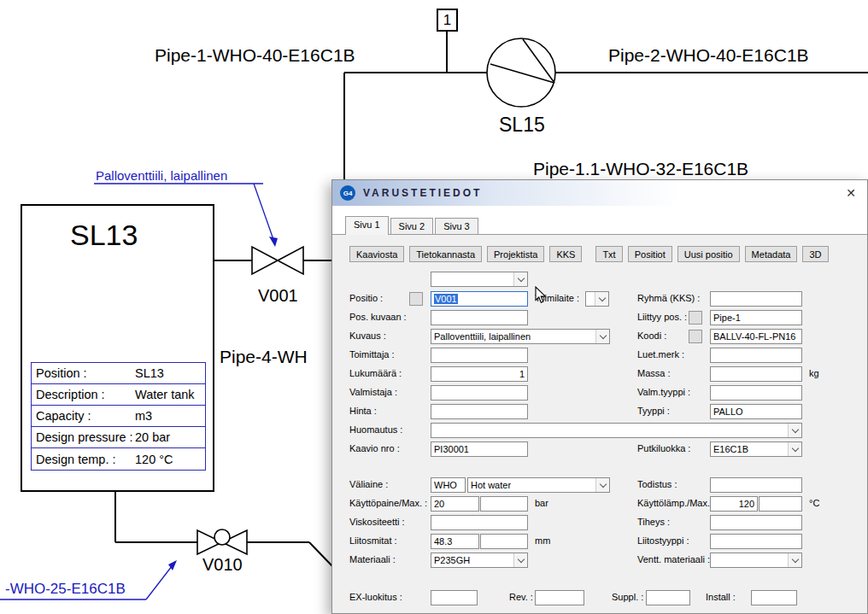  I want to click on kuvaus-label: Kuvaus :, so click(367, 336).